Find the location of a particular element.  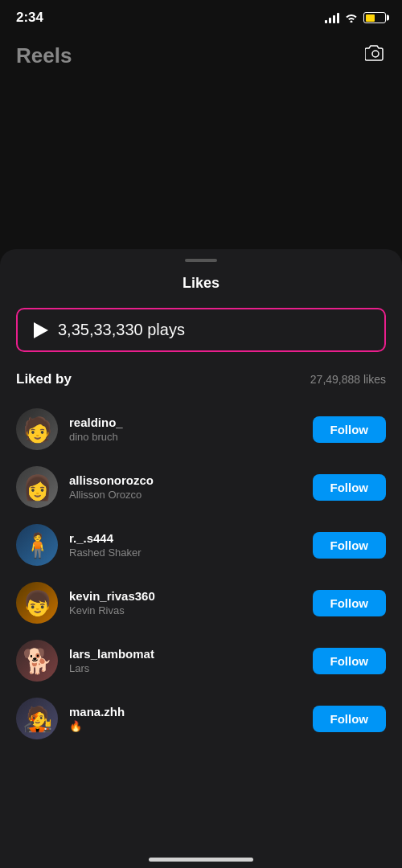

user-info: r._.s444 Rashed Shaker is located at coordinates (185, 545).